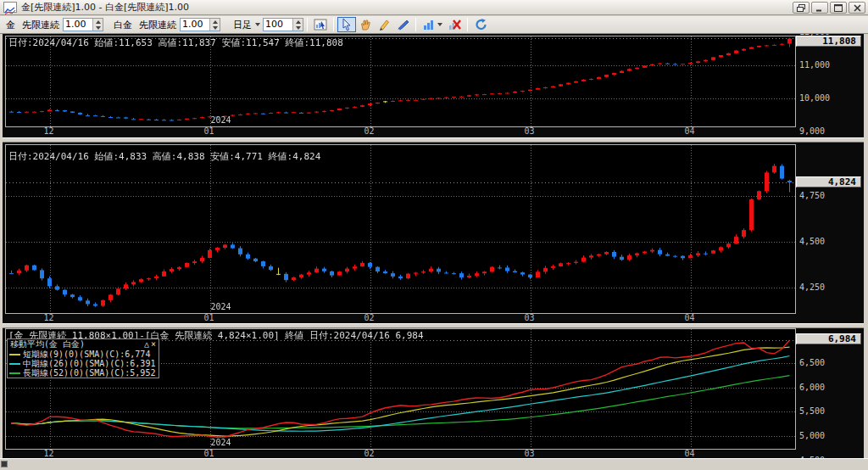 This screenshot has height=470, width=868. I want to click on long-ma-label: 長期線(52)(0)(SMA)(C):5,952, so click(89, 373).